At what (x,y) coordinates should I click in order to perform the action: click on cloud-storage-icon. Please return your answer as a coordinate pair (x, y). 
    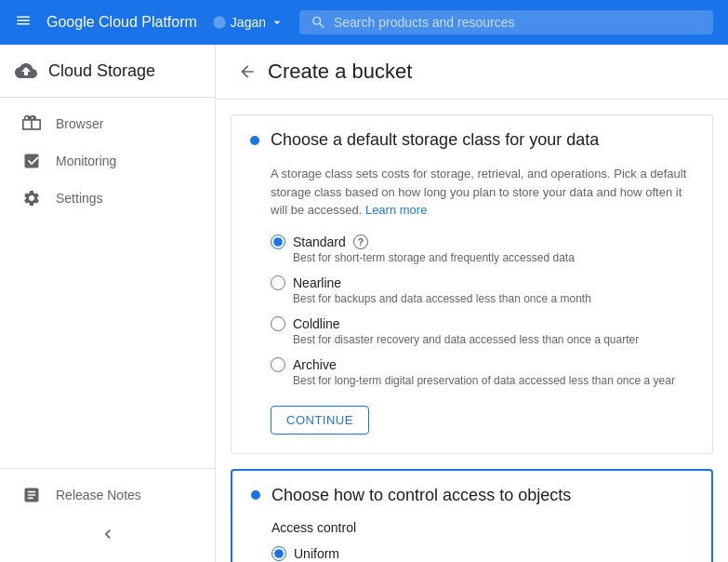
    Looking at the image, I should click on (26, 71).